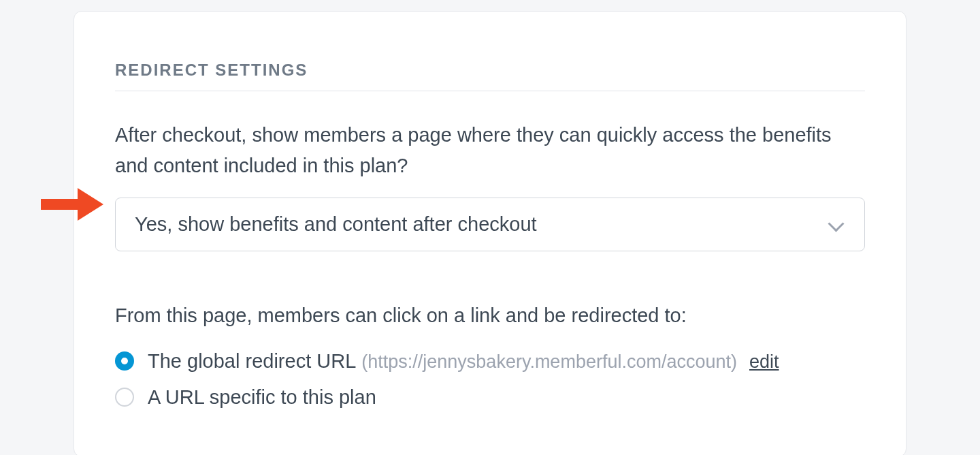 The image size is (980, 455). What do you see at coordinates (125, 361) in the screenshot?
I see `radio-selected-icon` at bounding box center [125, 361].